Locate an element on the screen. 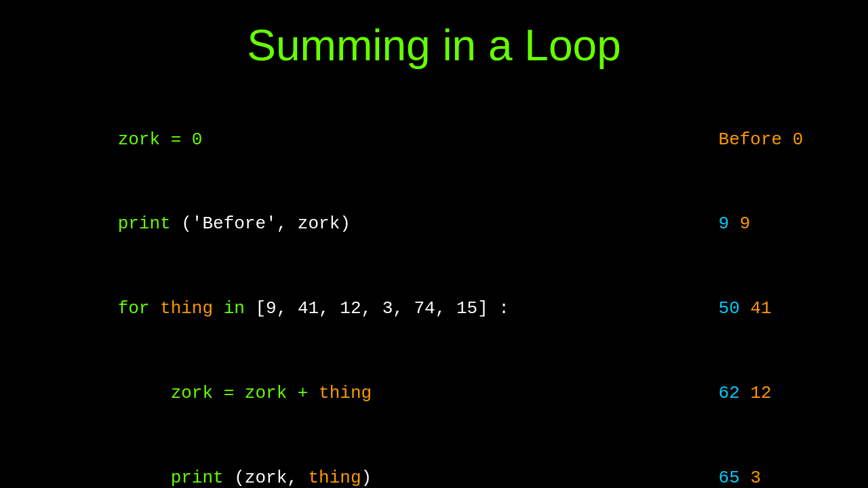  code-print-2-rest: (zork, is located at coordinates (266, 478).